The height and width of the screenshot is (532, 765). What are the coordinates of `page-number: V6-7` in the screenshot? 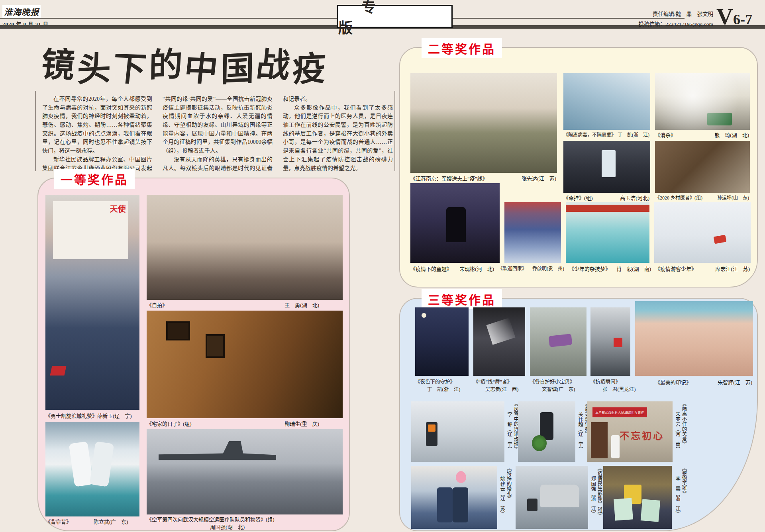 It's located at (740, 17).